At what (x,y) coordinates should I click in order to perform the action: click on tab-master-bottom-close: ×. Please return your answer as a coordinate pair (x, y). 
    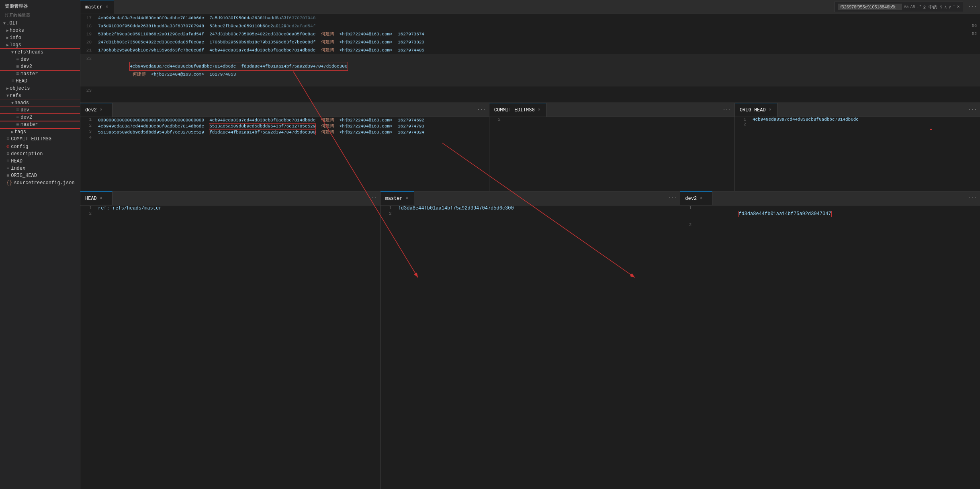
    Looking at the image, I should click on (407, 199).